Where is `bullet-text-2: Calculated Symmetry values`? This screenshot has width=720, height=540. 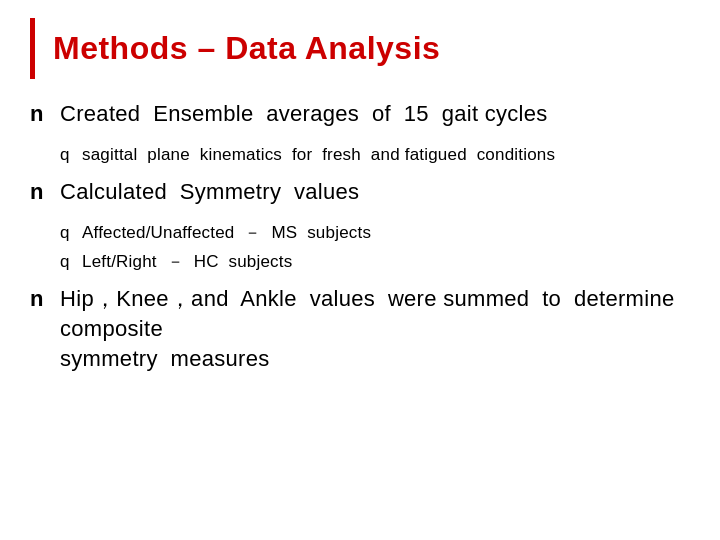 bullet-text-2: Calculated Symmetry values is located at coordinates (210, 192).